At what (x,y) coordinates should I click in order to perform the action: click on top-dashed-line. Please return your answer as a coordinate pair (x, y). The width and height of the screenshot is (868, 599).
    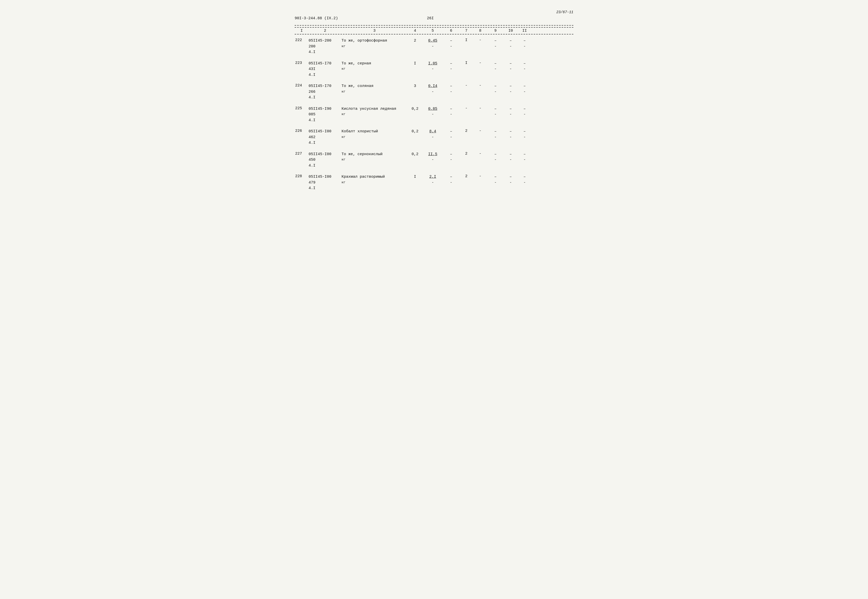
    Looking at the image, I should click on (434, 26).